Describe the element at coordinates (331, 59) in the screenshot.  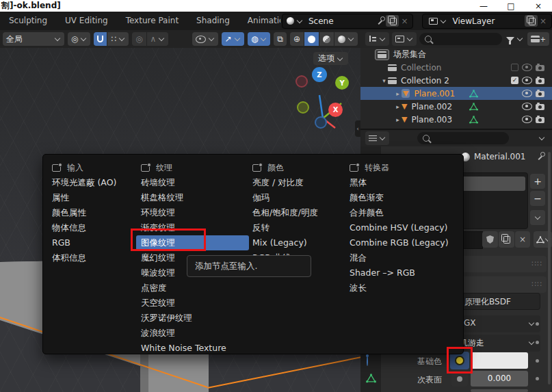
I see `viewport-options-dropdown: 选项` at that location.